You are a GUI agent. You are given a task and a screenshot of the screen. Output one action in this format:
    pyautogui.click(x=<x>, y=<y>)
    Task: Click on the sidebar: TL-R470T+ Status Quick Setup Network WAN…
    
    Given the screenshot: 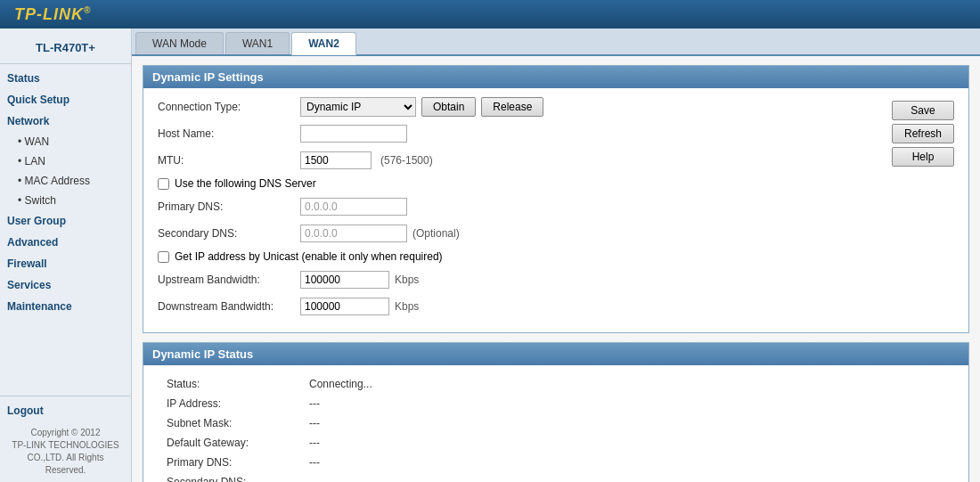 What is the action you would take?
    pyautogui.click(x=66, y=255)
    